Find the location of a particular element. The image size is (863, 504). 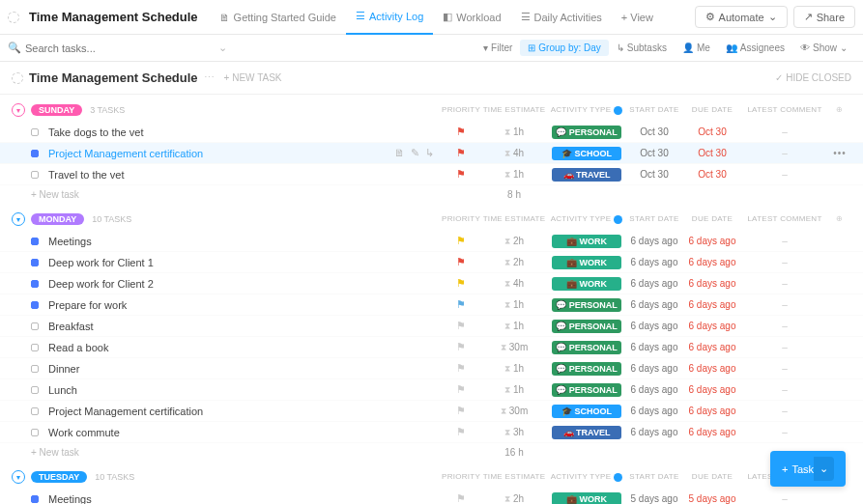

task-name: Read a book is located at coordinates (245, 348).